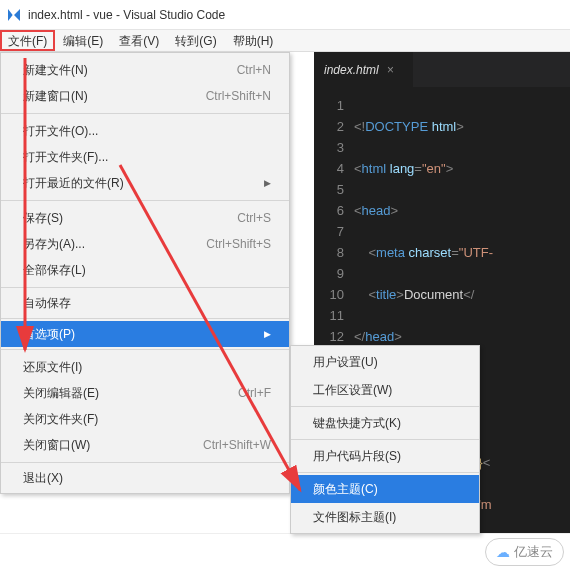  I want to click on line-number: 10, so click(329, 294).